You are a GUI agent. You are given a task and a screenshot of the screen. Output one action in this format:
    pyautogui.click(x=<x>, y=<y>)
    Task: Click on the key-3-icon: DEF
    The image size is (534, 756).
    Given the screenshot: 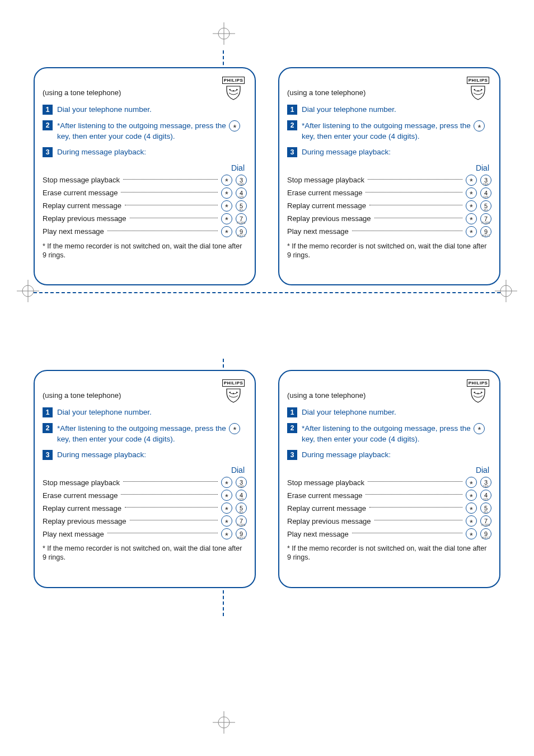 What is the action you would take?
    pyautogui.click(x=486, y=180)
    